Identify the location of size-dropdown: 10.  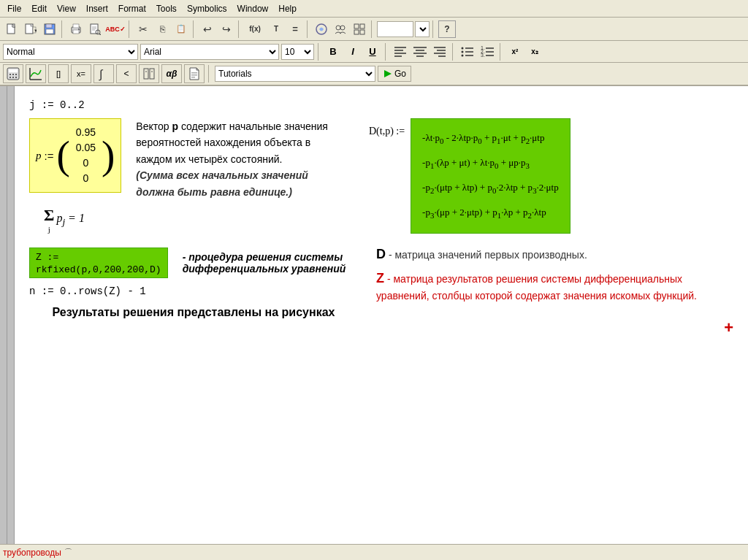
(298, 52).